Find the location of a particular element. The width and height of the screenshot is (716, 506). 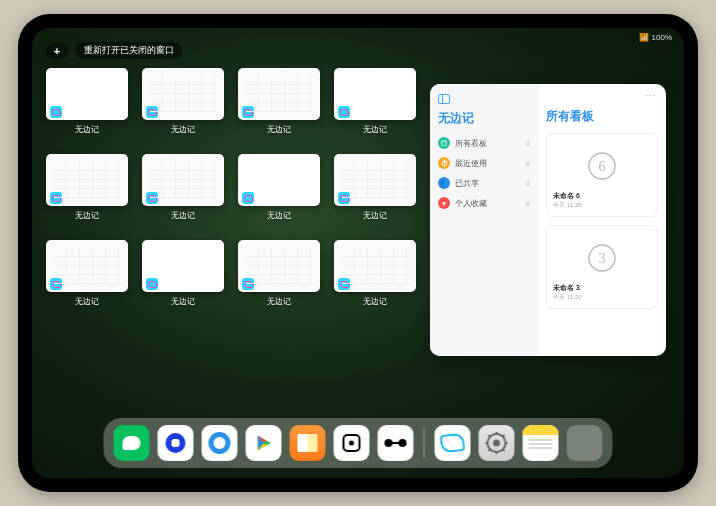

sidebar-list: ◻所有看板0⏱最近使用0👥已共享0♥个人收藏0 is located at coordinates (484, 173).